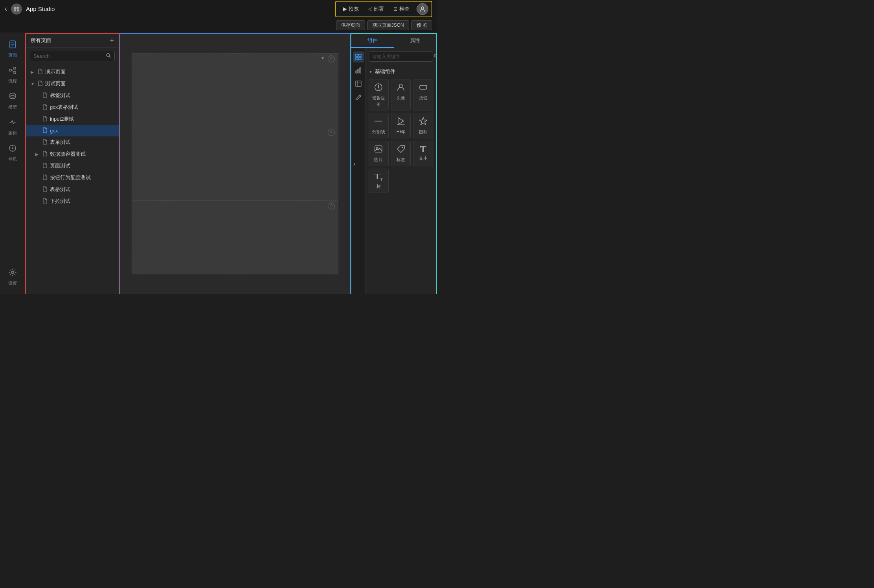 The image size is (874, 588). Describe the element at coordinates (401, 88) in the screenshot. I see `avatar-icon` at that location.